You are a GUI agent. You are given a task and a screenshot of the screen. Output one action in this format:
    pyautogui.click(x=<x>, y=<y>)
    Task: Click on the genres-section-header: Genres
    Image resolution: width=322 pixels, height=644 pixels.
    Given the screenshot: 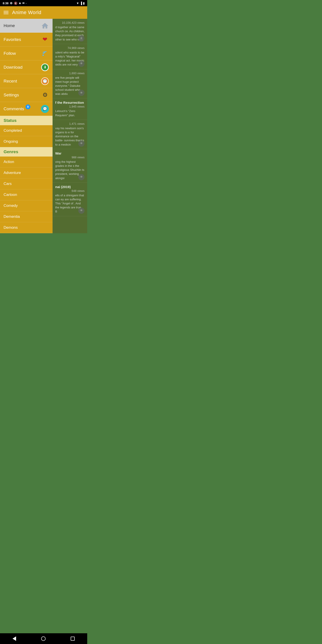 What is the action you would take?
    pyautogui.click(x=26, y=152)
    